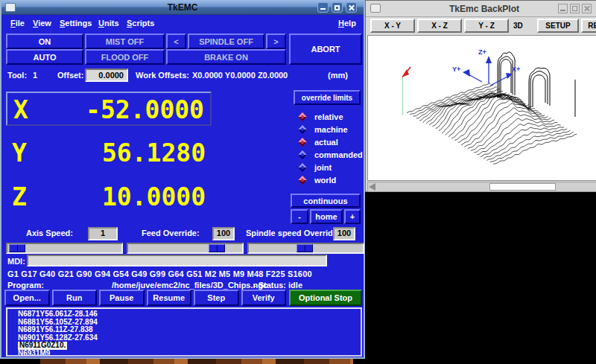  What do you see at coordinates (70, 75) in the screenshot?
I see `offset-label: Offset:` at bounding box center [70, 75].